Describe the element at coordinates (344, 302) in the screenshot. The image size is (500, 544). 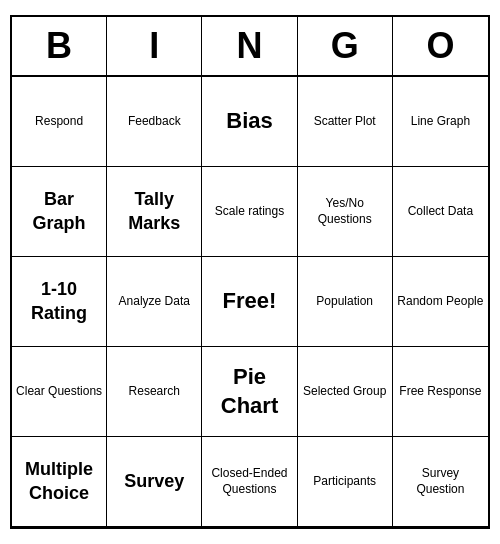
I see `cell-text: Population` at that location.